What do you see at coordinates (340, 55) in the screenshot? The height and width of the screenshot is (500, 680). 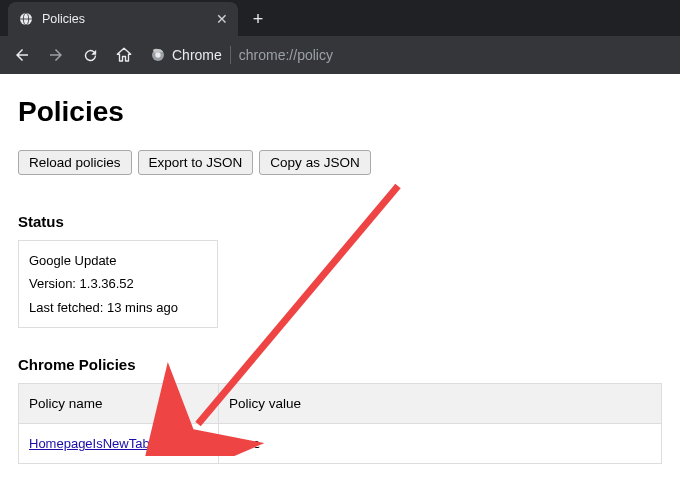 I see `toolbar: Chrome chrome://policy` at bounding box center [340, 55].